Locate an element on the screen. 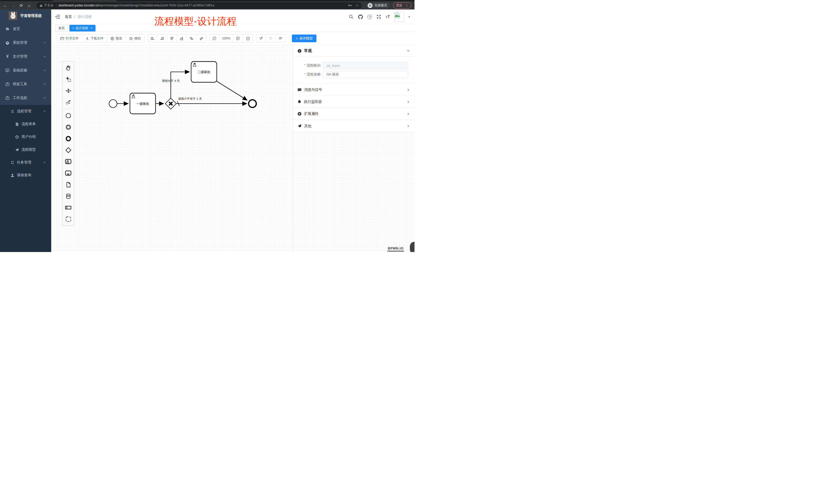 This screenshot has height=504, width=829. start-event is located at coordinates (113, 104).